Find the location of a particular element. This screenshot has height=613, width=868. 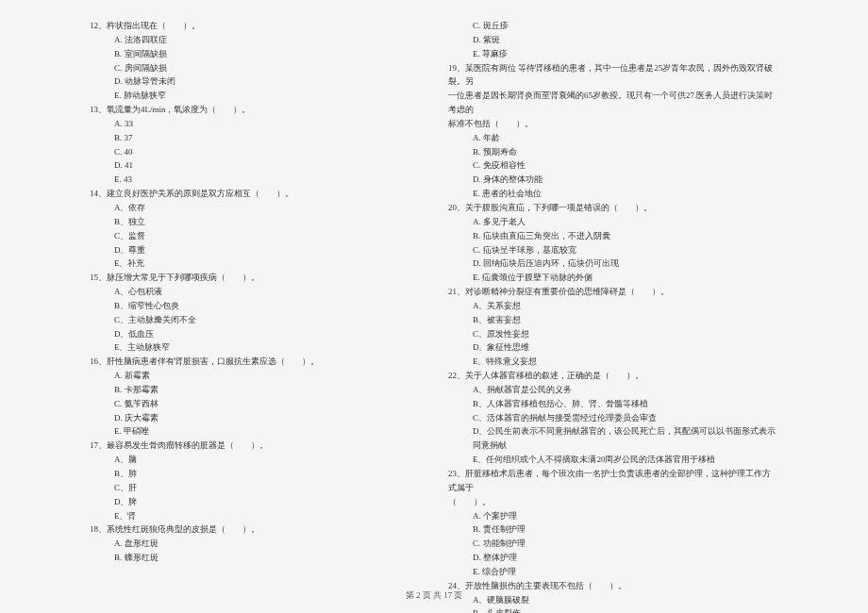

question-text: 21、对诊断精神分裂症有重要价值的思维障碍是（ ）。 is located at coordinates (613, 292).